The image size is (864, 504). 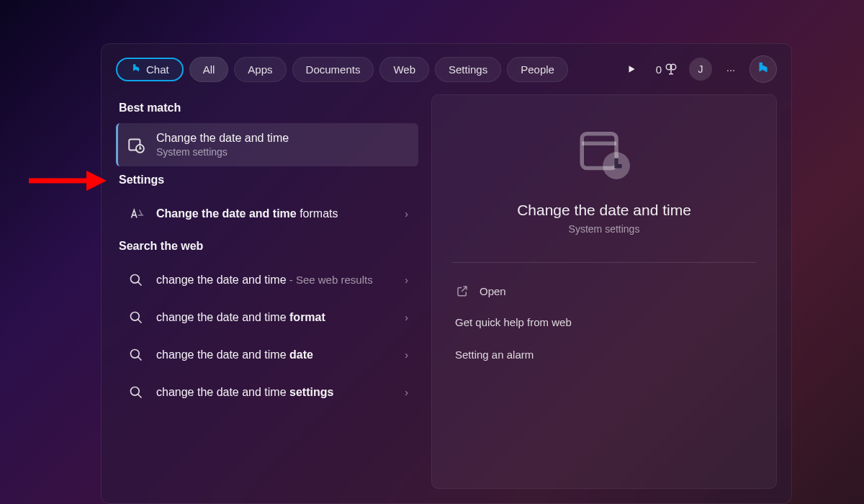 I want to click on tab-all: All, so click(x=209, y=69).